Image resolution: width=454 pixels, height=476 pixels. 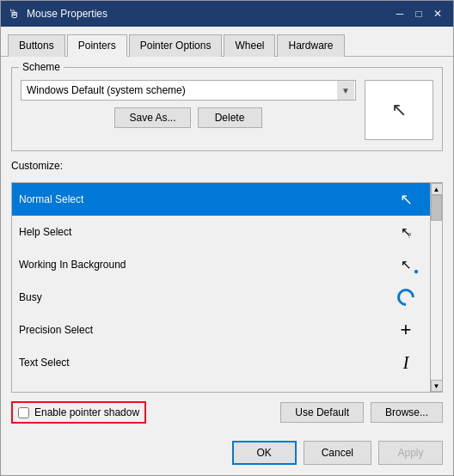 I want to click on cursor-item-working: Working In Background ↖ ●, so click(x=221, y=265).